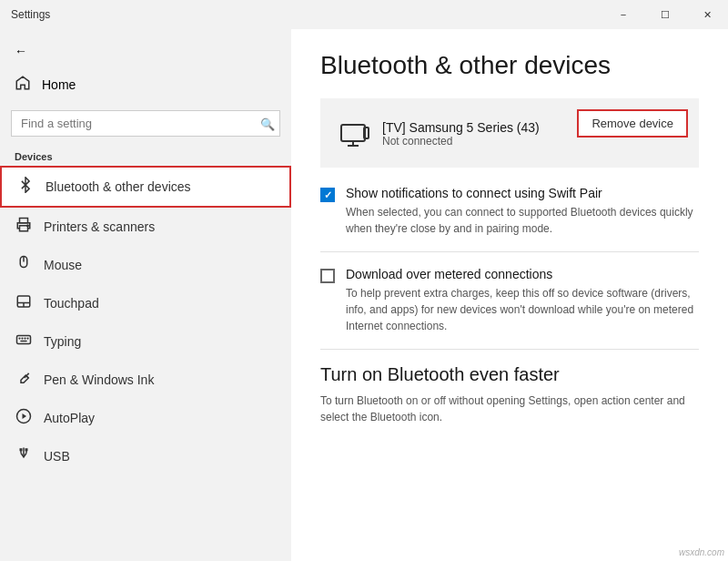 This screenshot has height=561, width=728. I want to click on sidebar-item-printers: Printers & scanners, so click(146, 227).